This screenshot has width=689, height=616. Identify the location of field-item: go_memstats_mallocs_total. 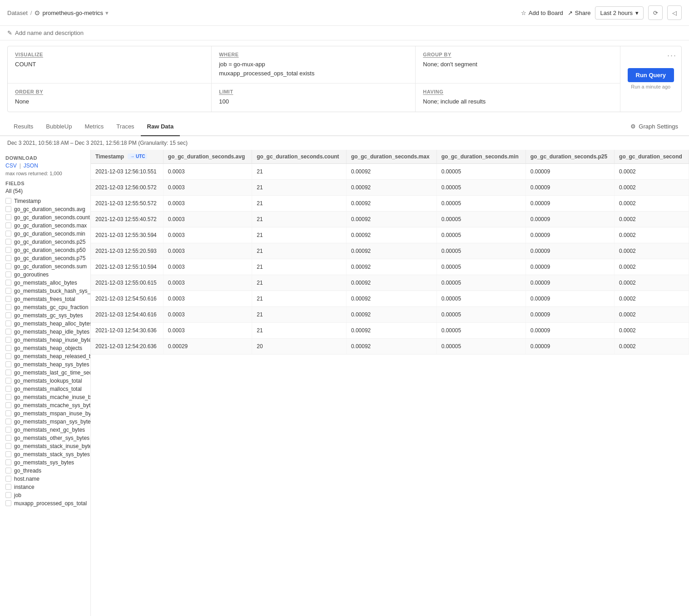
(45, 389).